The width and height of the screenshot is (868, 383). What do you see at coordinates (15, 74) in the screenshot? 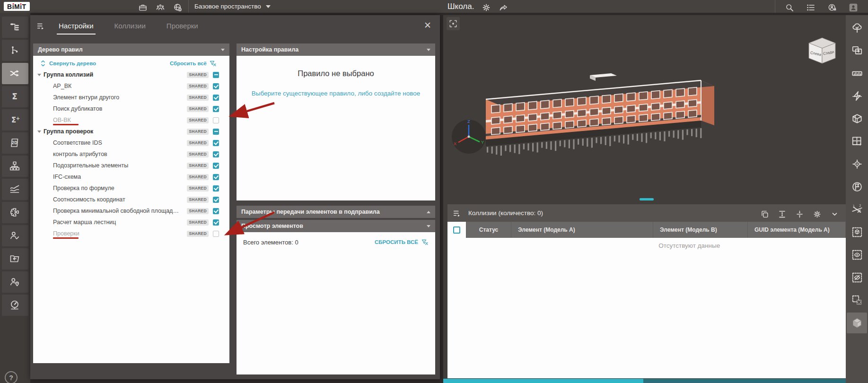
I see `tool-clash-button` at bounding box center [15, 74].